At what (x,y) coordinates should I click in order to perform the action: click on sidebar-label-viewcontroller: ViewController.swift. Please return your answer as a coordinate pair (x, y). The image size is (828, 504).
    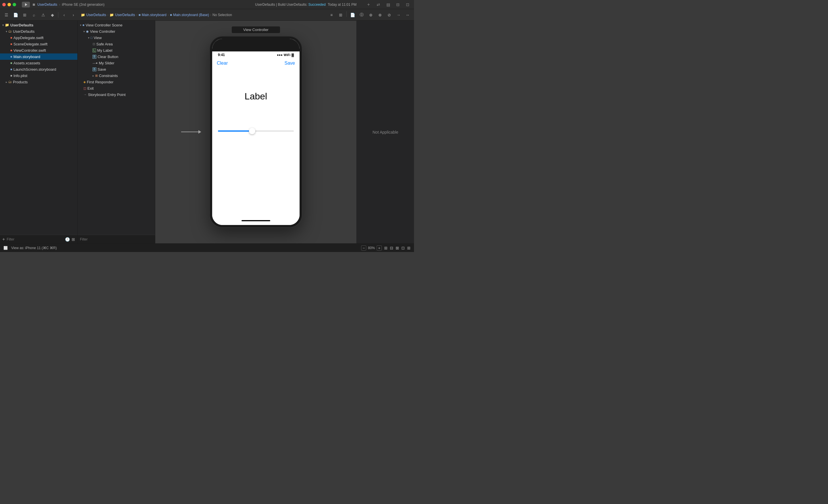
    Looking at the image, I should click on (30, 50).